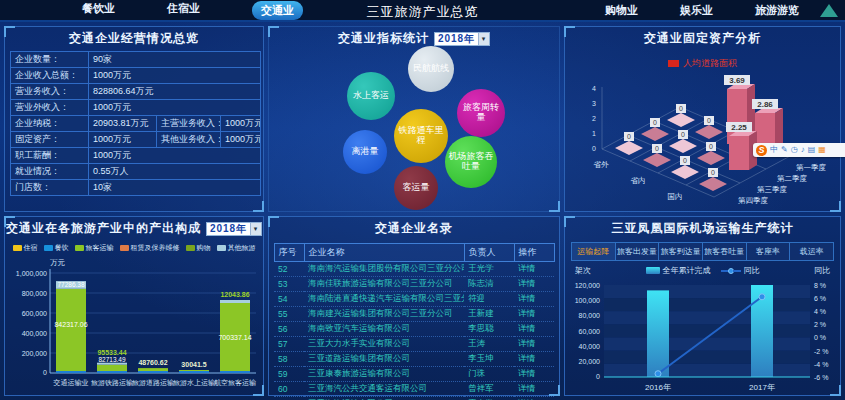 This screenshot has height=400, width=845. Describe the element at coordinates (820, 286) in the screenshot. I see `svg-text: 8 %` at that location.